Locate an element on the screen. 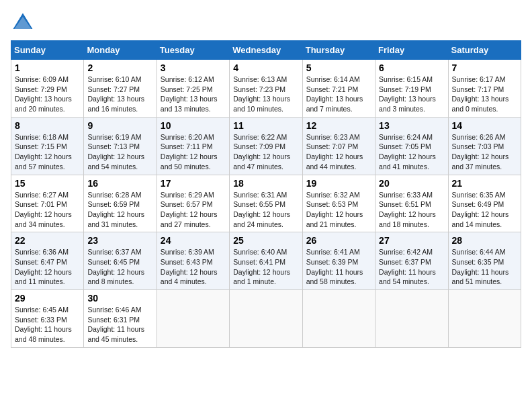 The width and height of the screenshot is (532, 411). calendar-cell: 4Sunrise: 6:13 AMSunset: 7:23 PMDaylight… is located at coordinates (266, 89).